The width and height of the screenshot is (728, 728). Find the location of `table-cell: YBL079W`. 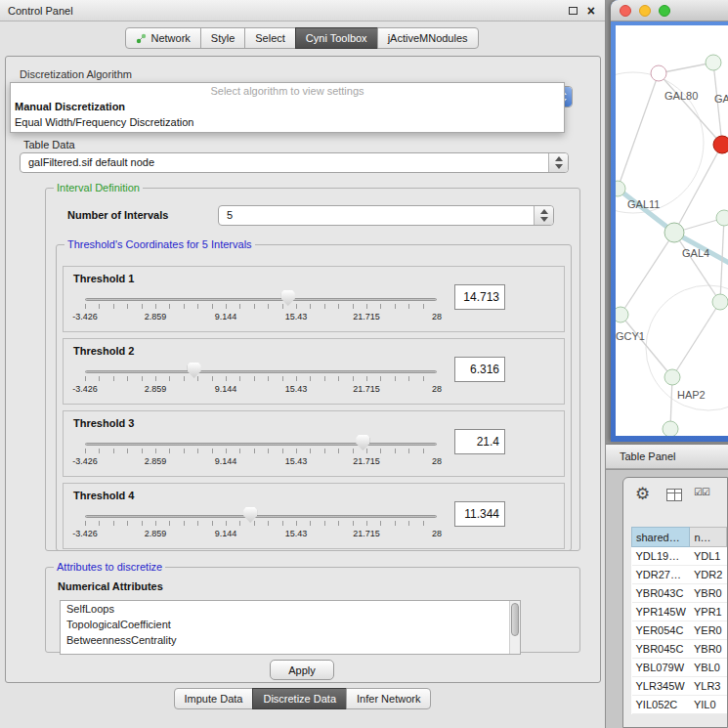

table-cell: YBL079W is located at coordinates (661, 668).